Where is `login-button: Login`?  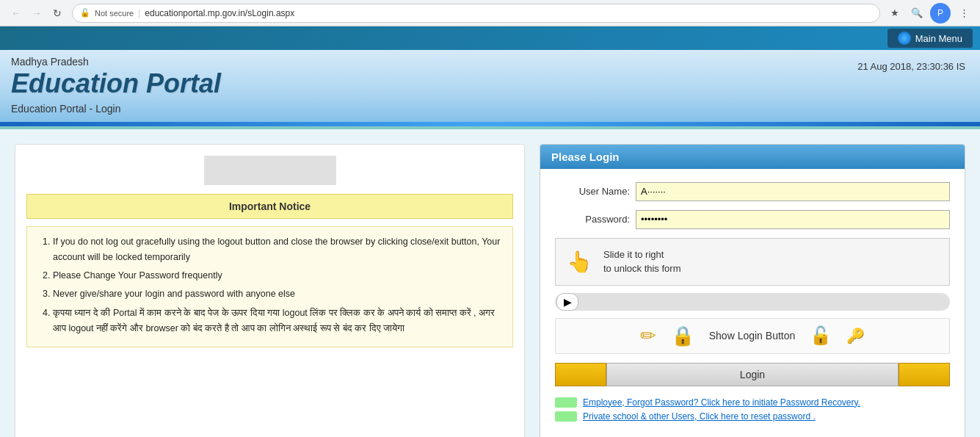
login-button: Login is located at coordinates (752, 375).